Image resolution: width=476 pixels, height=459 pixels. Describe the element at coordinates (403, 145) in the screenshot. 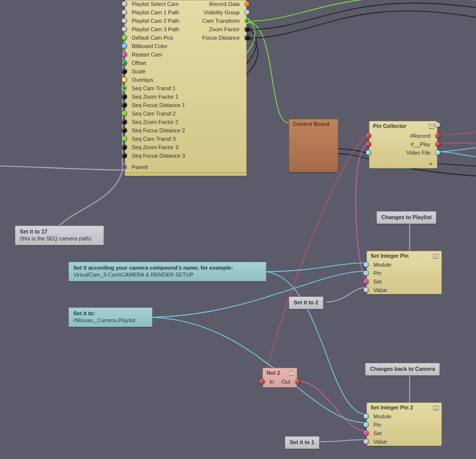

I see `pin-collector-node: Pin Collector #Record#__PlayVideo File +` at that location.